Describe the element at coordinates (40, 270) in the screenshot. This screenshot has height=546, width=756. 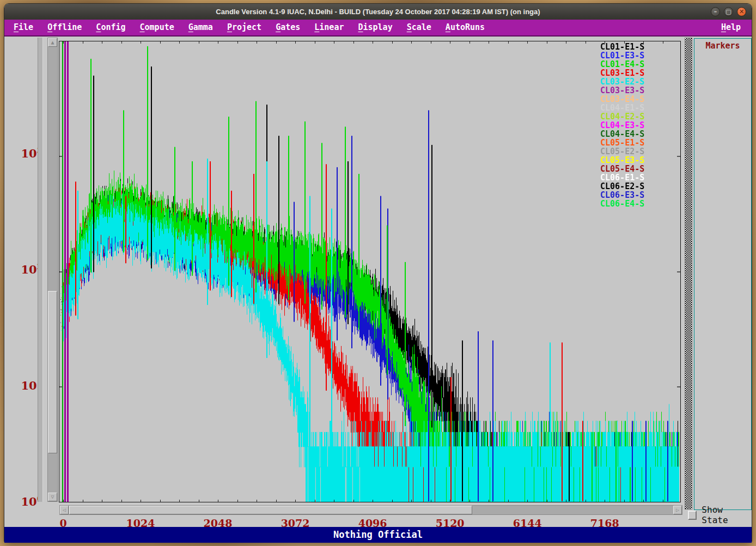
I see `left-groove` at that location.